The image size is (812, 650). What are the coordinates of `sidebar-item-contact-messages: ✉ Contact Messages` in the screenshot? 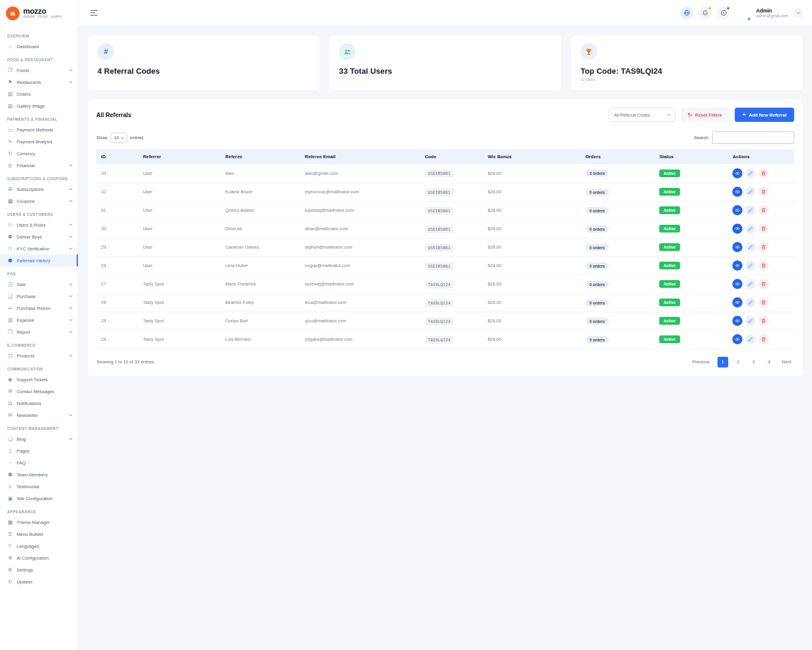 It's located at (39, 391).